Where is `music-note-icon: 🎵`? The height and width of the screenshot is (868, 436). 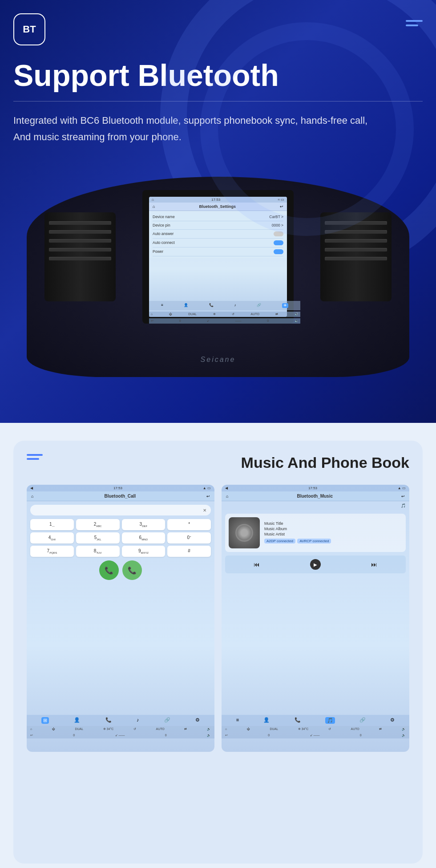
music-note-icon: 🎵 is located at coordinates (403, 506).